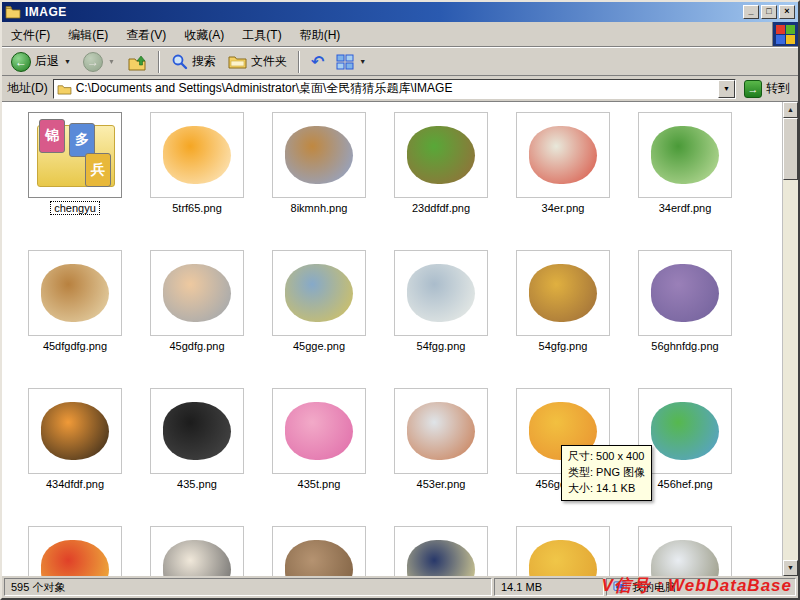 This screenshot has height=600, width=800. Describe the element at coordinates (64, 89) in the screenshot. I see `address-folder-icon` at that location.